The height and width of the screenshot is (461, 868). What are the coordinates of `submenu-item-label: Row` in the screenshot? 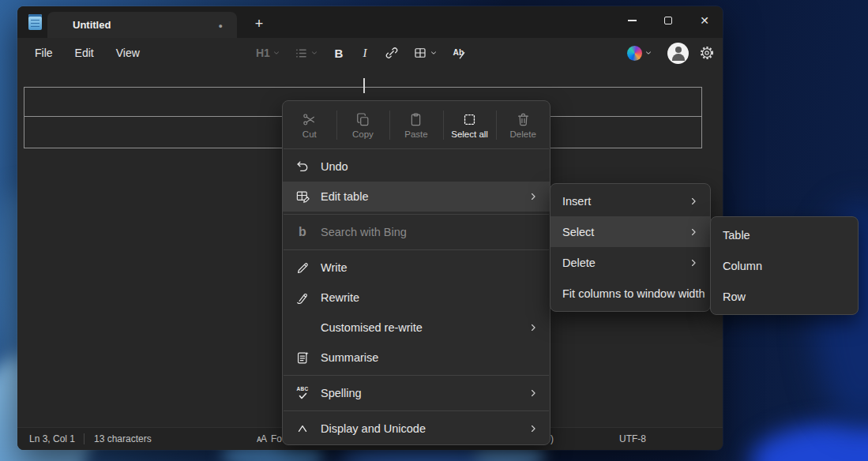 It's located at (785, 297).